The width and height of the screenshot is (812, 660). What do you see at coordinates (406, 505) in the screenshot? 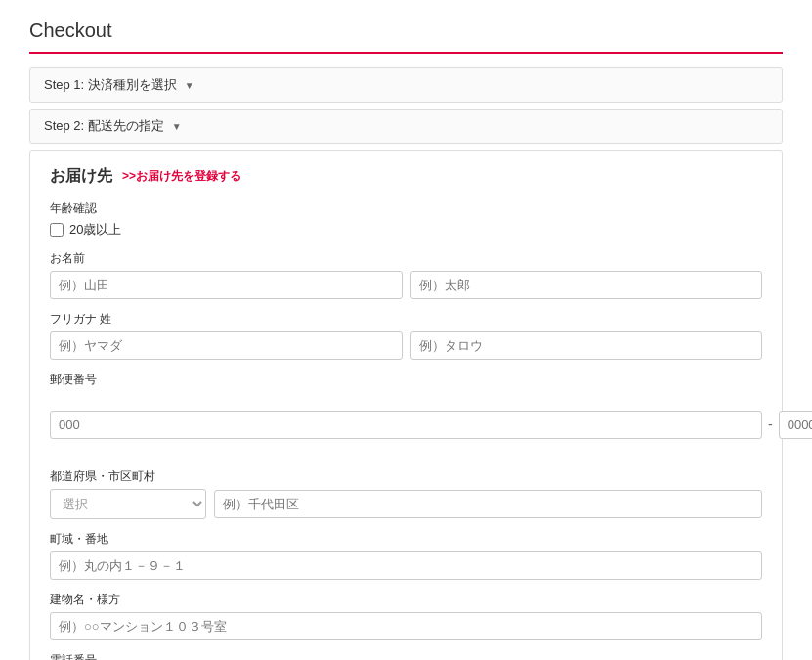
I see `prefecture-city-row: 選択 北海道 青森県 東京都 大阪府 神奈川県` at bounding box center [406, 505].